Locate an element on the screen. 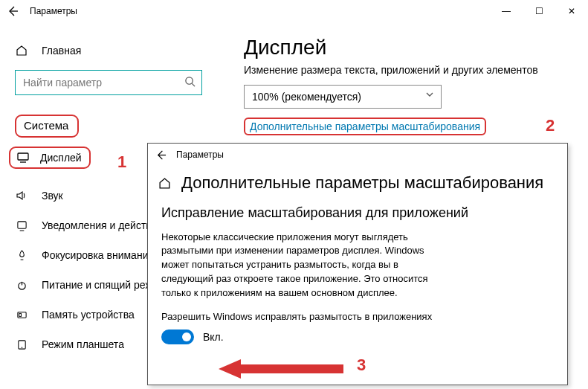 The image size is (588, 389). annotation-3: 3 is located at coordinates (361, 365).